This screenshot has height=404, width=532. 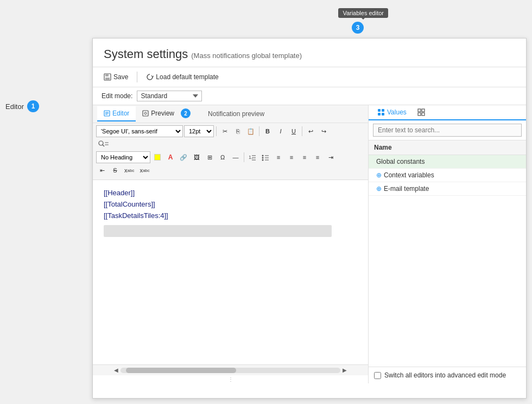 What do you see at coordinates (252, 157) in the screenshot?
I see `ordered-list-button: 1.` at bounding box center [252, 157].